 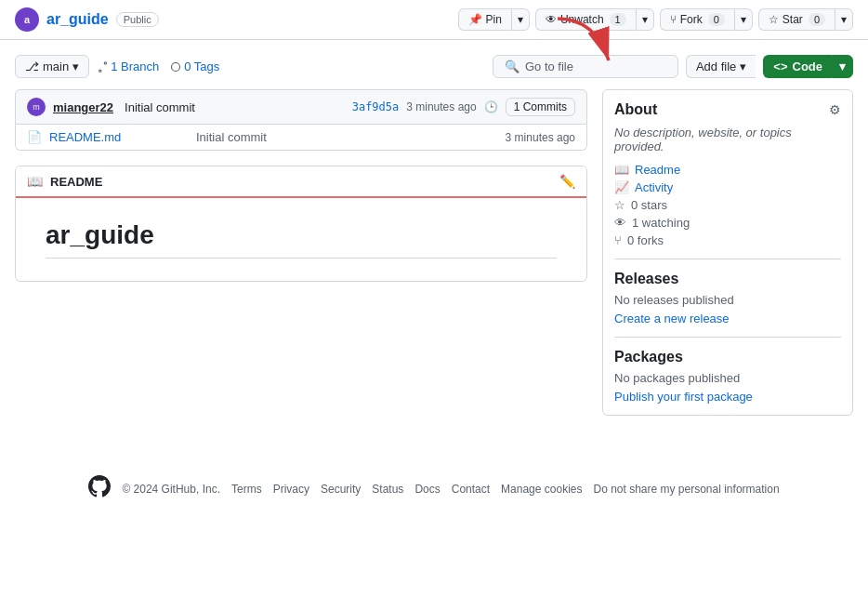 What do you see at coordinates (301, 107) in the screenshot?
I see `commit-row: m mianger22 Initial commit 3af9d5a 3 min…` at bounding box center [301, 107].